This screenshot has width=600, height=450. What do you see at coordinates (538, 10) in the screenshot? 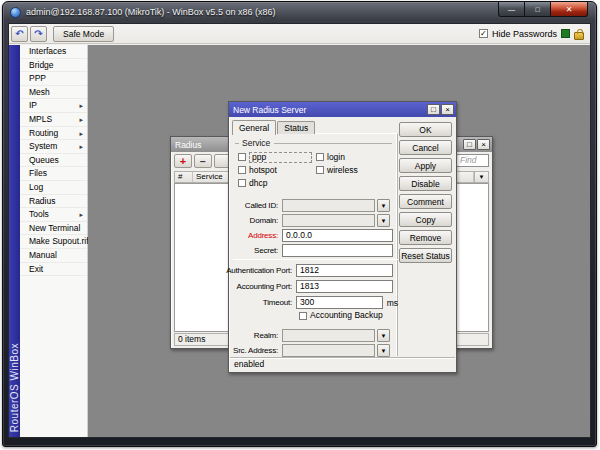
I see `maximize-button: □` at bounding box center [538, 10].